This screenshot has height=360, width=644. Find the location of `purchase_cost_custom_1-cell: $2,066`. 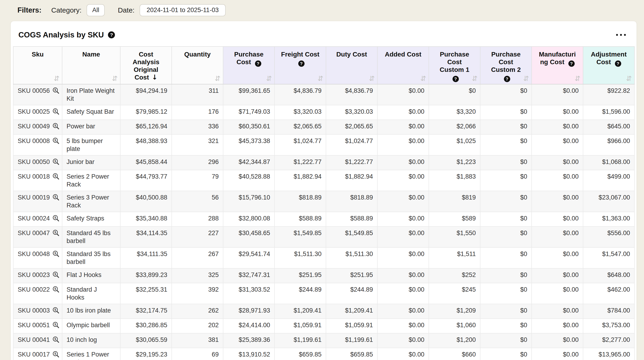

purchase_cost_custom_1-cell: $2,066 is located at coordinates (454, 127).